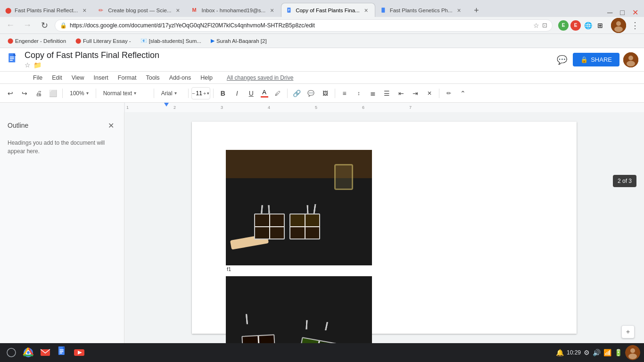 This screenshot has width=644, height=362. I want to click on ext-icon-1: E, so click(563, 25).